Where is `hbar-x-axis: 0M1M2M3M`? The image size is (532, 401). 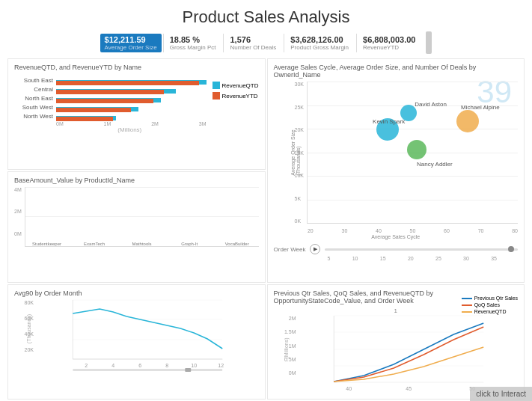
hbar-x-axis: 0M1M2M3M is located at coordinates (111, 124).